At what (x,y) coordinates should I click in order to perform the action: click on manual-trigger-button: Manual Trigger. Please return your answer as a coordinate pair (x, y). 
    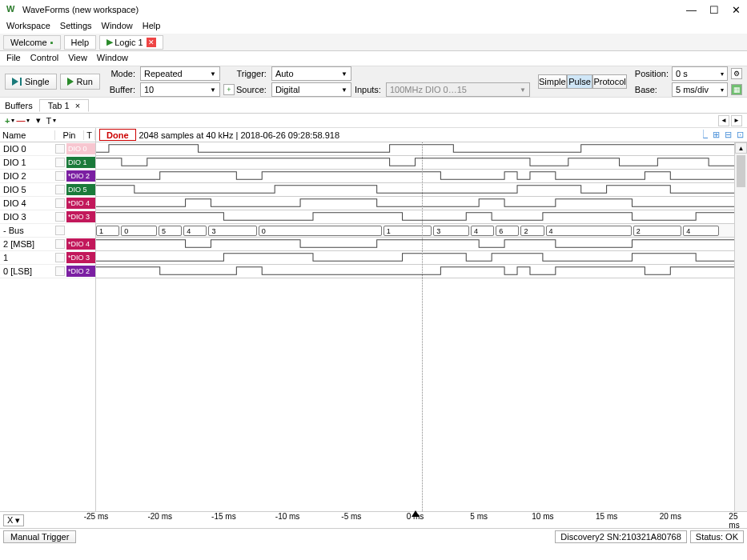
    Looking at the image, I should click on (40, 537).